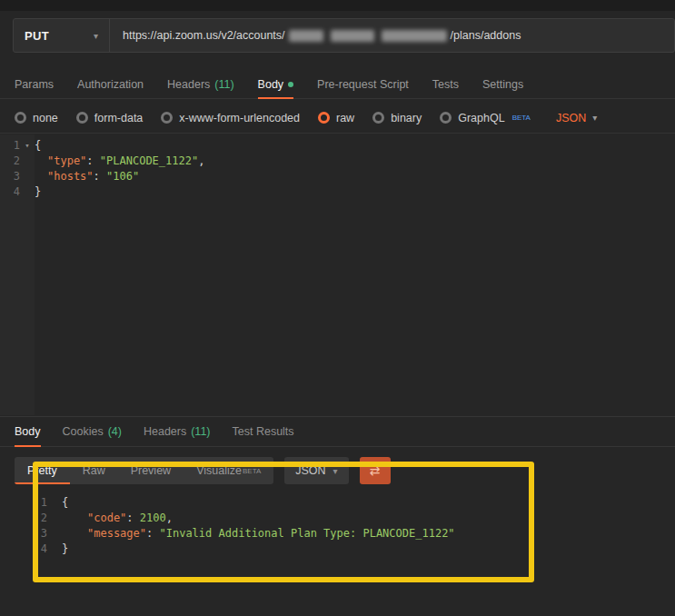  Describe the element at coordinates (84, 432) in the screenshot. I see `tab-label: Cookies` at that location.